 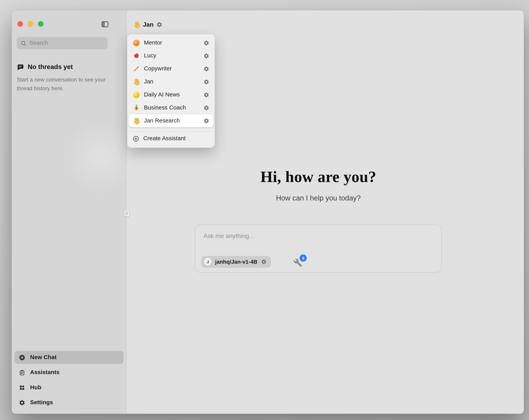 What do you see at coordinates (136, 69) in the screenshot?
I see `pencil-icon` at bounding box center [136, 69].